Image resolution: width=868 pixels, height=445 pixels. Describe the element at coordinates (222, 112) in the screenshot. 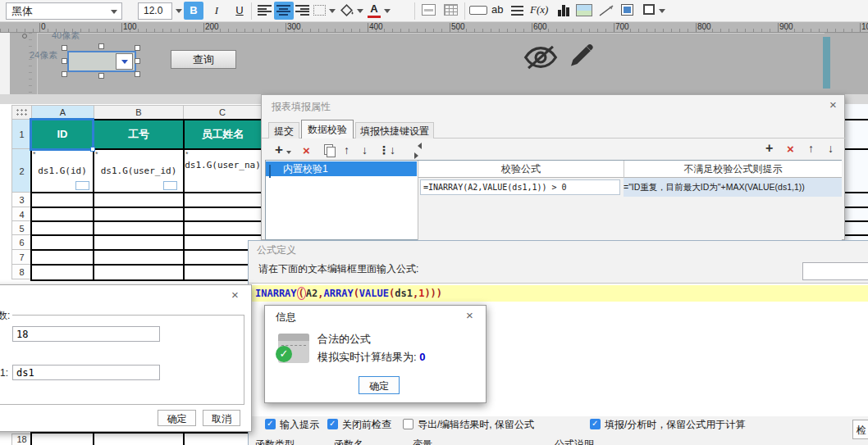

I see `column-header-c: C` at that location.